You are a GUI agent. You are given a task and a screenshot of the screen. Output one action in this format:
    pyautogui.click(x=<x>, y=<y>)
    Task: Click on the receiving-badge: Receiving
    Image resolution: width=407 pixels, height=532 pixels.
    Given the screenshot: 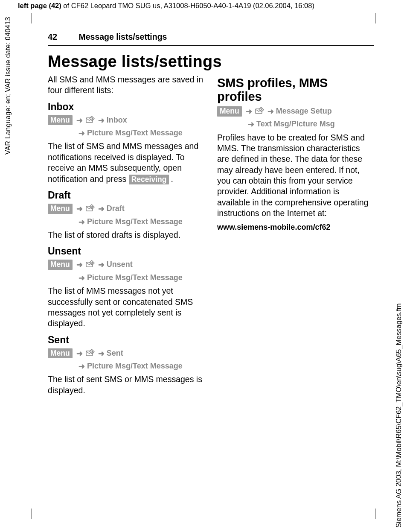 What is the action you would take?
    pyautogui.click(x=149, y=180)
    